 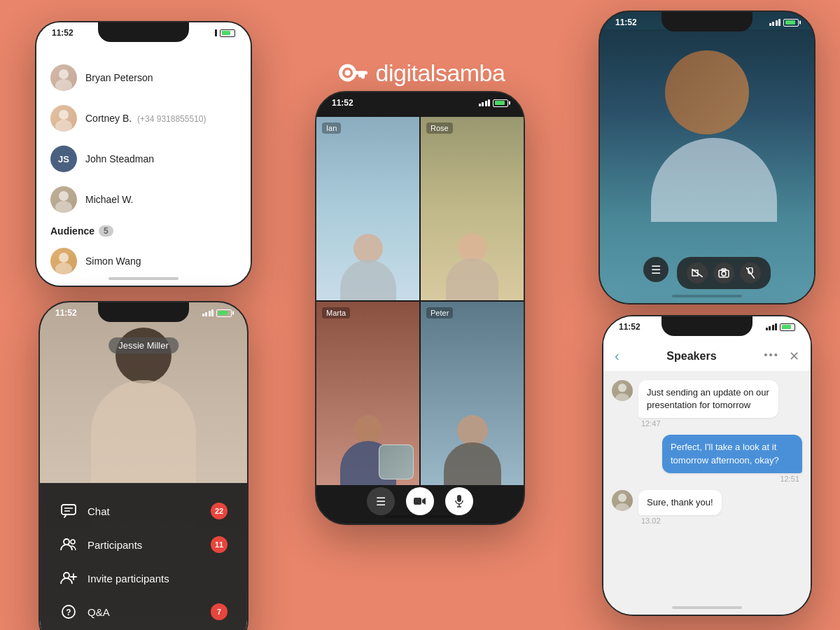 What do you see at coordinates (708, 404) in the screenshot?
I see `message-content: Just sending an update on our presentati…` at bounding box center [708, 404].